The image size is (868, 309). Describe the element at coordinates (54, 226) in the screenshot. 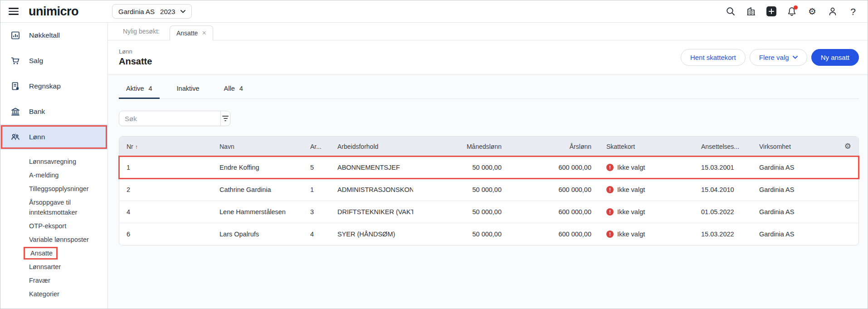

I see `sidebar-subitem-otp-eksport: OTP-eksport` at that location.